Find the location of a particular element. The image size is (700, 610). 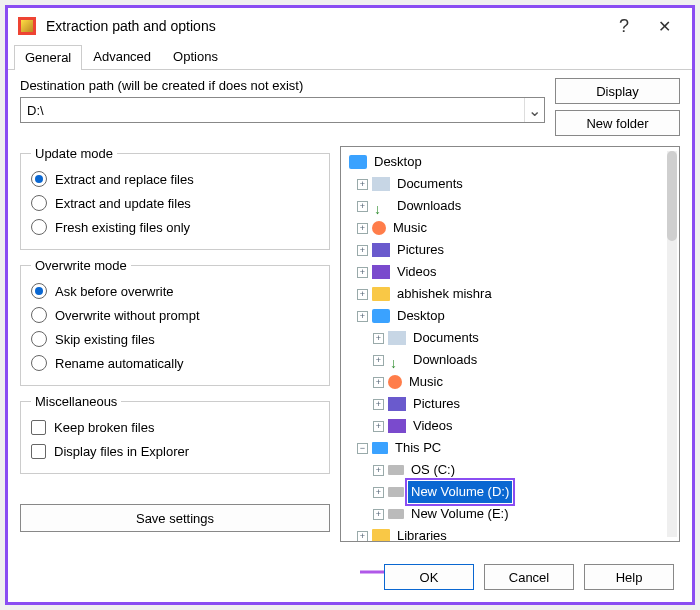

pc-icon is located at coordinates (380, 448).